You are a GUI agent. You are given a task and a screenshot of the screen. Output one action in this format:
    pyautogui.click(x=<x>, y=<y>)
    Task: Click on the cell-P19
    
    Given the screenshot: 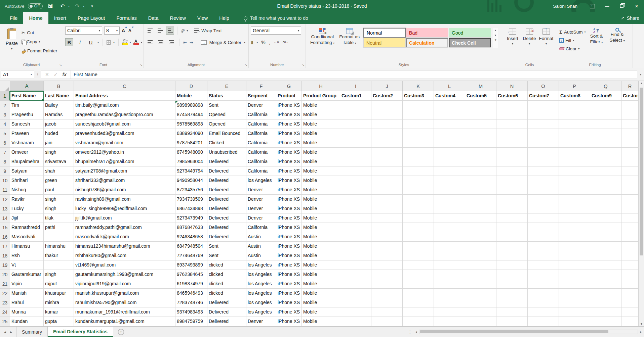 What is the action you would take?
    pyautogui.click(x=575, y=265)
    